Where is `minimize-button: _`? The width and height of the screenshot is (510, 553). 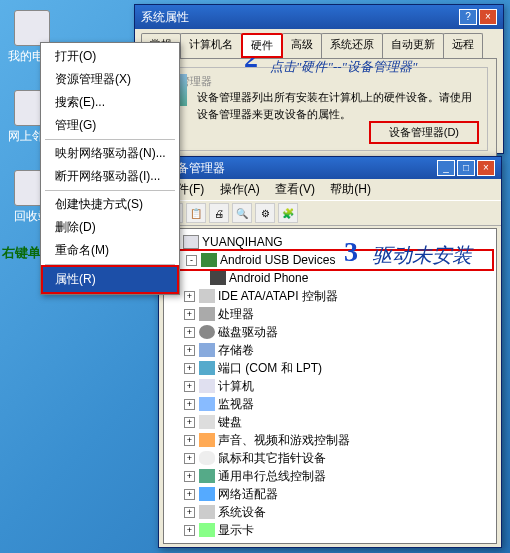 minimize-button: _ is located at coordinates (446, 168).